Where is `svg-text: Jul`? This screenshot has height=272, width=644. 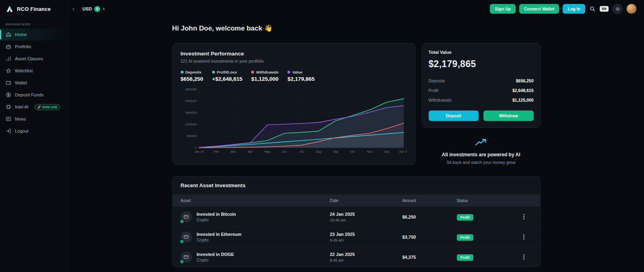 svg-text: Jul is located at coordinates (301, 152).